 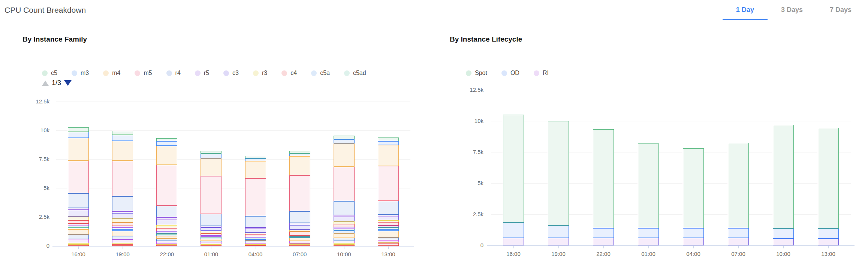 I want to click on legend-dot-r5, so click(x=198, y=73).